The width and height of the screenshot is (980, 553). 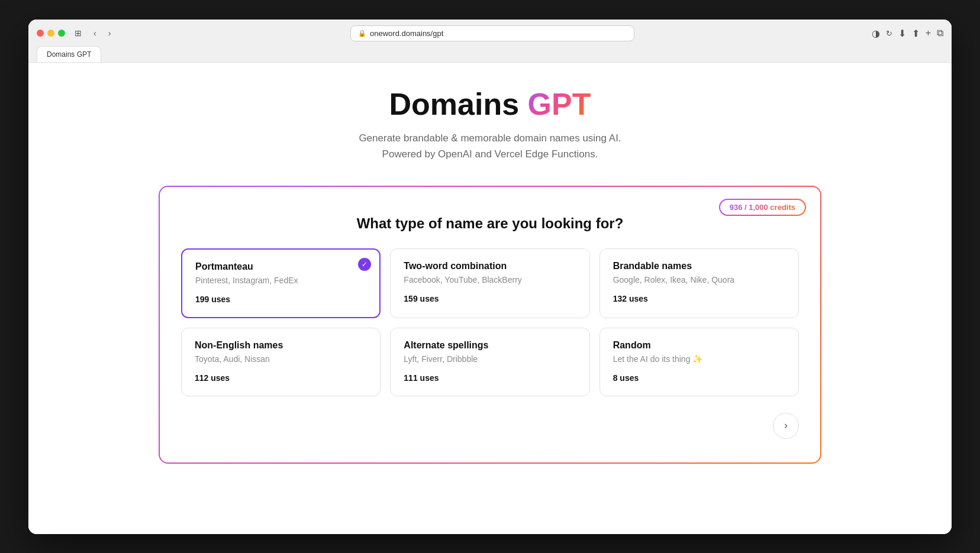 I want to click on card-uses-portmanteau: 199 uses, so click(x=281, y=299).